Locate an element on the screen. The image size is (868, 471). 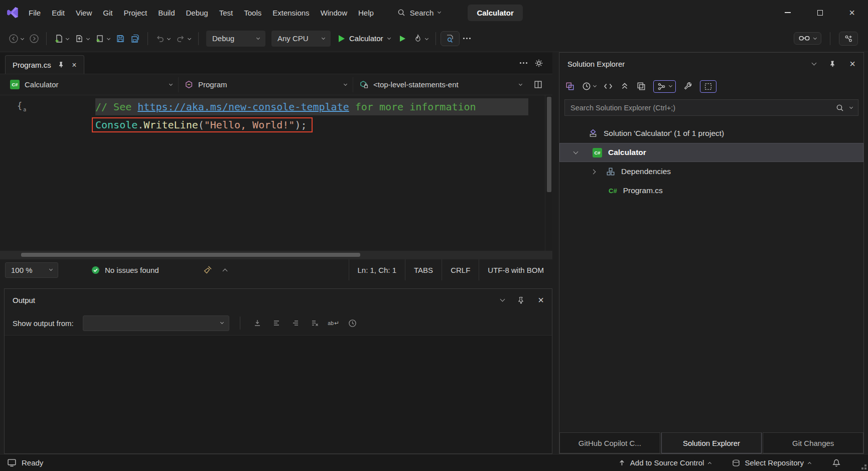
minimize-button is located at coordinates (788, 13).